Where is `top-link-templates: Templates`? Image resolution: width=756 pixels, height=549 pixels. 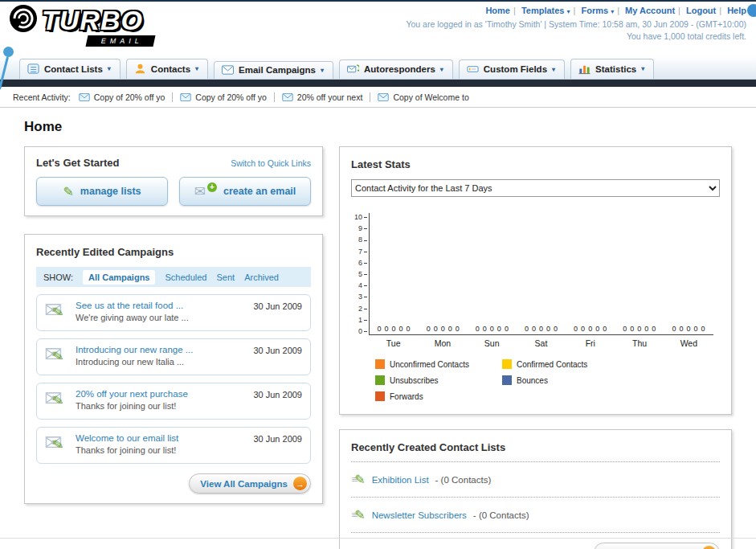 top-link-templates: Templates is located at coordinates (543, 10).